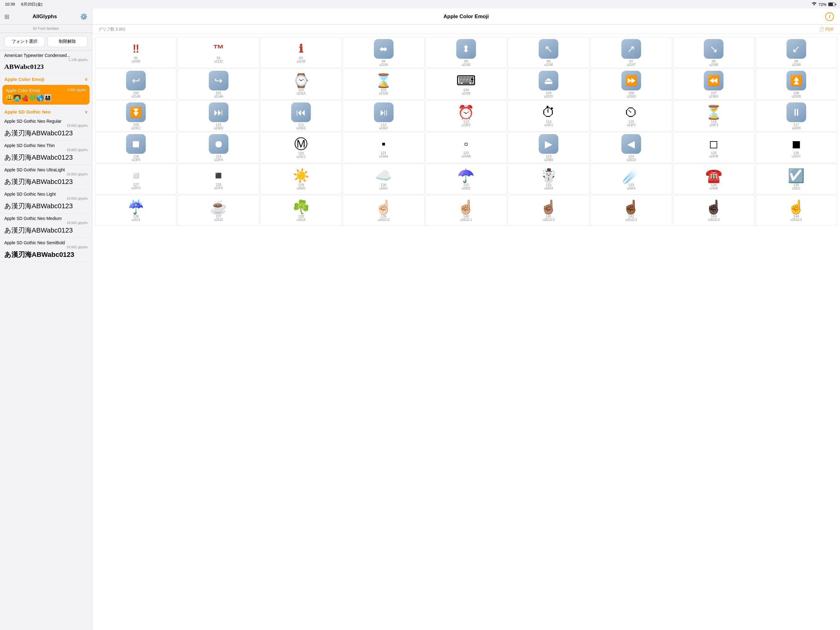 The image size is (840, 630). What do you see at coordinates (714, 179) in the screenshot?
I see `glyph-cell: ☎️ 134 u260E` at bounding box center [714, 179].